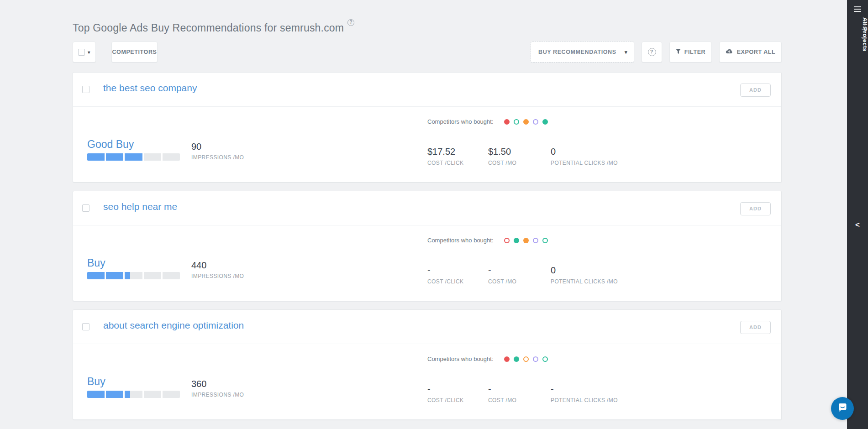 The width and height of the screenshot is (868, 429). What do you see at coordinates (756, 52) in the screenshot?
I see `export-all-button-label: EXPORT ALL` at bounding box center [756, 52].